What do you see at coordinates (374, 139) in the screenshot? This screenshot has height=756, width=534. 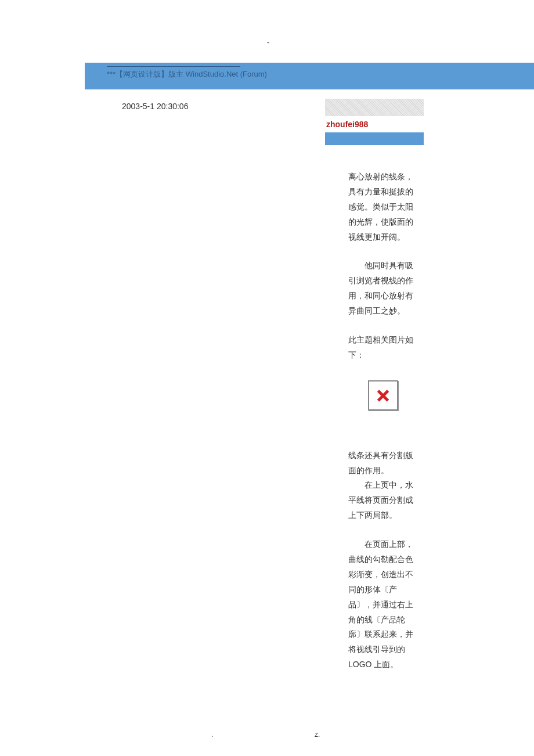 I see `user-info-bar` at bounding box center [374, 139].